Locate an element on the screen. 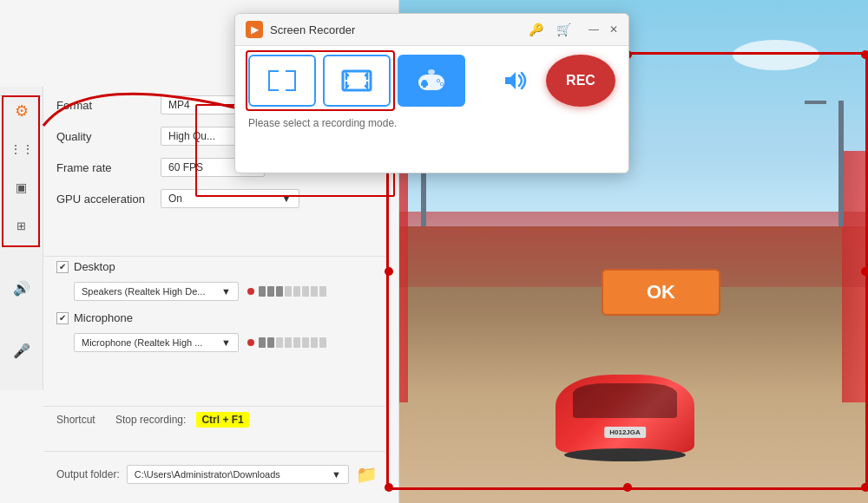 This screenshot has height=503, width=868. microphone-device-row: Microphone (Realtek High ... ▼ is located at coordinates (226, 343).